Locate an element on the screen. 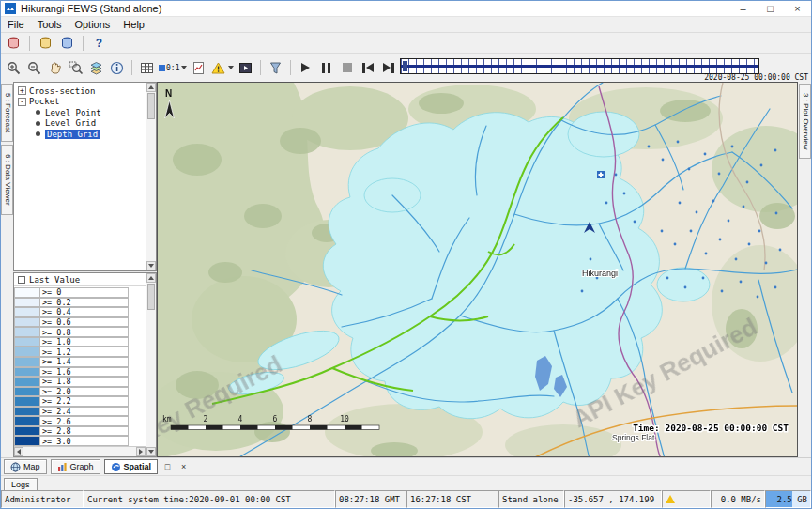  close-button: × is located at coordinates (798, 8).